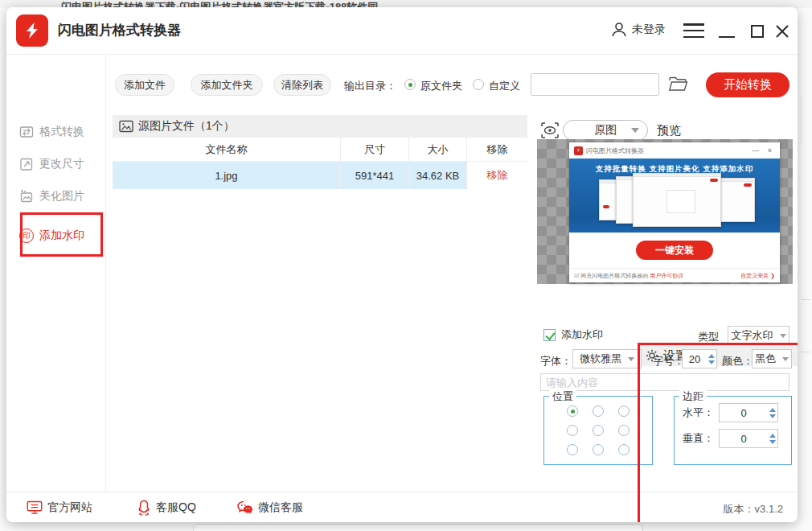 Image resolution: width=812 pixels, height=531 pixels. Describe the element at coordinates (595, 84) in the screenshot. I see `output-path-input` at that location.